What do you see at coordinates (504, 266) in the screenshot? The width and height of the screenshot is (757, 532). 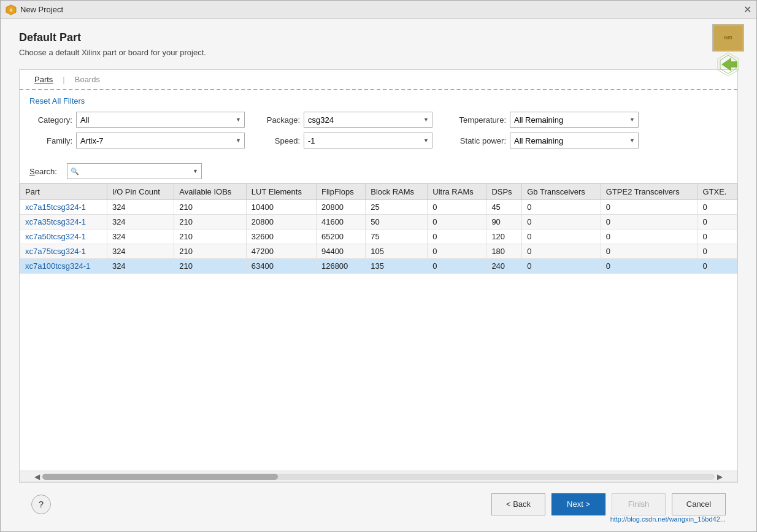 I see `table-cell: 240` at bounding box center [504, 266].